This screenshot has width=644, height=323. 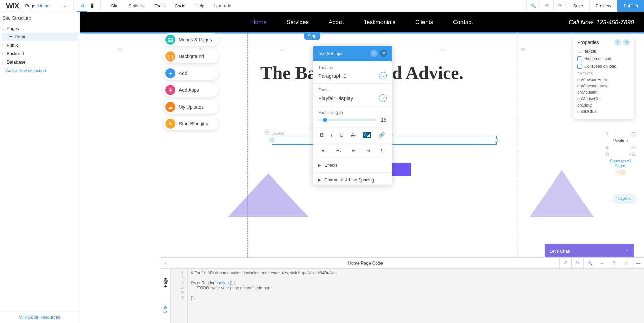 What do you see at coordinates (607, 148) in the screenshot?
I see `x-label: X:` at bounding box center [607, 148].